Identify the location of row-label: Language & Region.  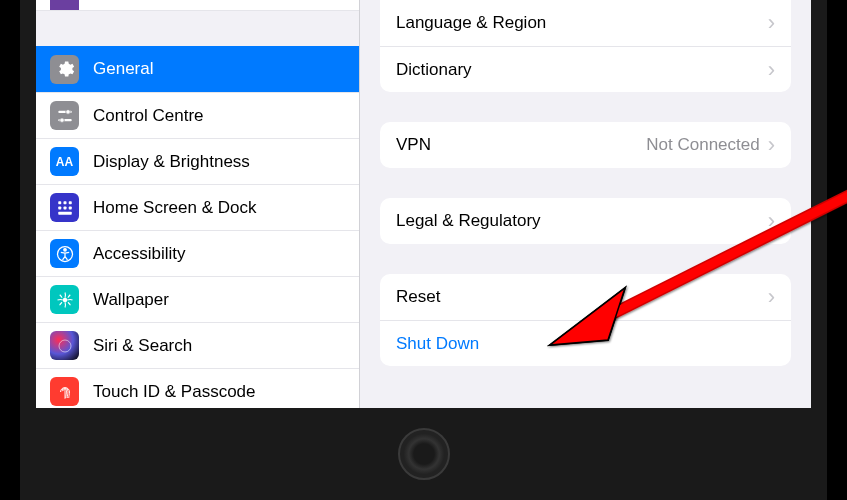
(582, 23).